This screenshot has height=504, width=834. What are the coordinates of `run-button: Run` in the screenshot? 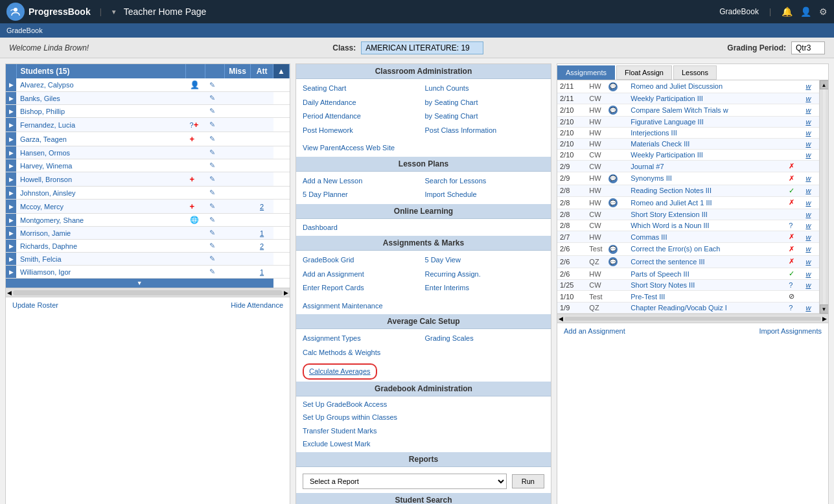 It's located at (528, 481).